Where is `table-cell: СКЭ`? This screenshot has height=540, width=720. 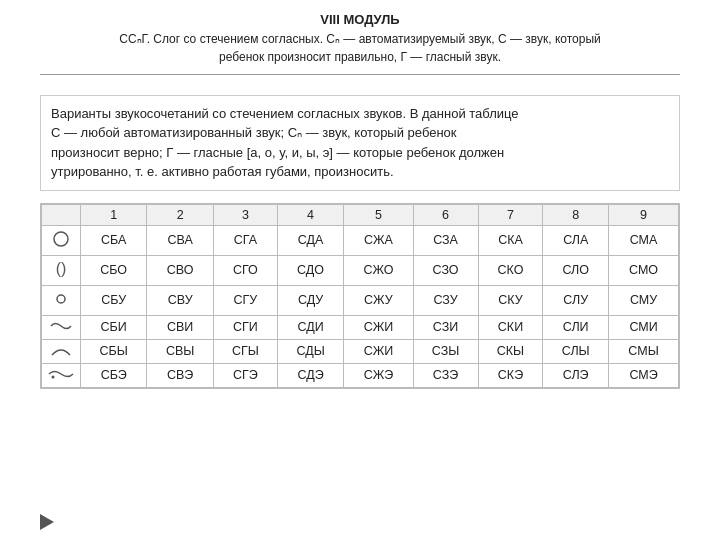 table-cell: СКЭ is located at coordinates (510, 375).